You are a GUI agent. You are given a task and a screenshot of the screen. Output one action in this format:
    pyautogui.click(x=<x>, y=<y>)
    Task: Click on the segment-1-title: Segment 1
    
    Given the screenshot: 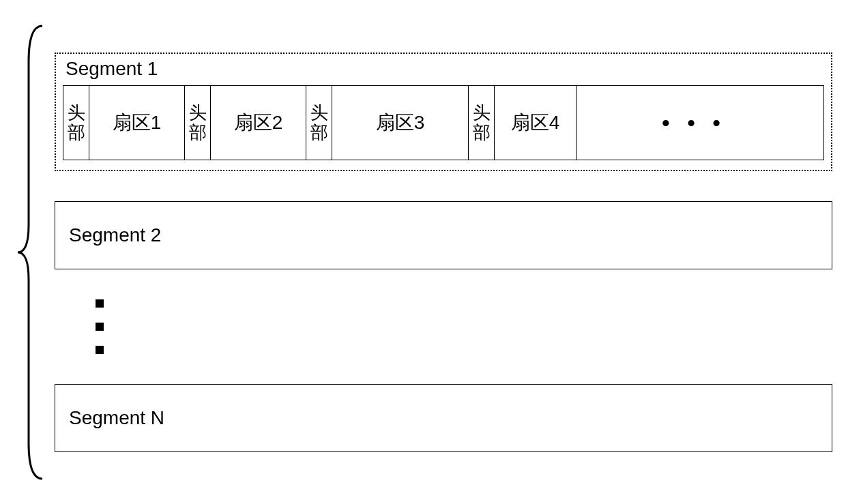 What is the action you would take?
    pyautogui.click(x=443, y=69)
    